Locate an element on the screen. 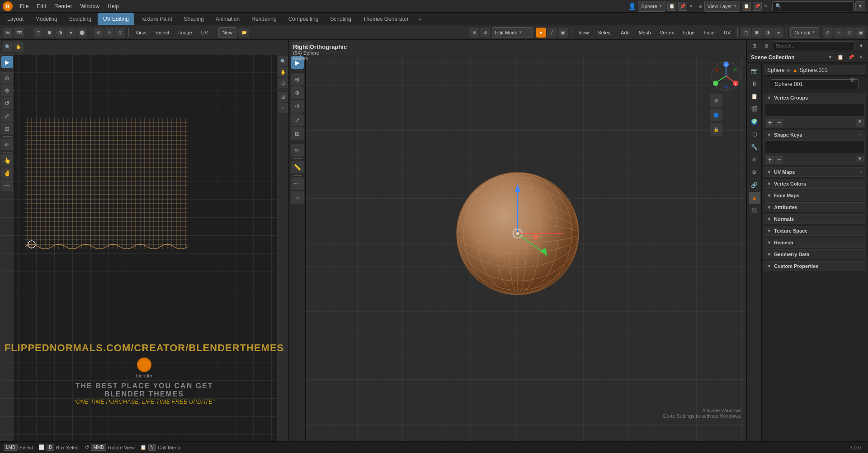 The width and height of the screenshot is (868, 453). tab-animation: Animation is located at coordinates (228, 19).